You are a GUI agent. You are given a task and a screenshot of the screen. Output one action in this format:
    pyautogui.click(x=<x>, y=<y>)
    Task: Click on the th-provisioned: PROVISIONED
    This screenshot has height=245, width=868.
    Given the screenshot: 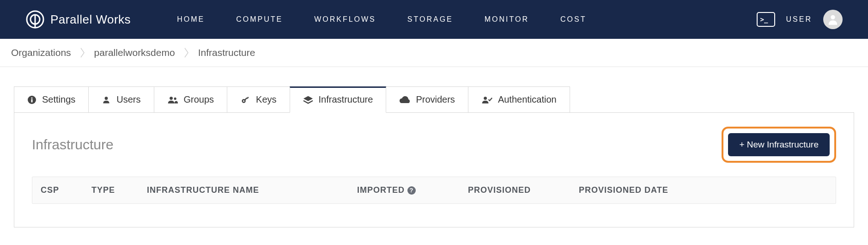 What is the action you would take?
    pyautogui.click(x=514, y=190)
    